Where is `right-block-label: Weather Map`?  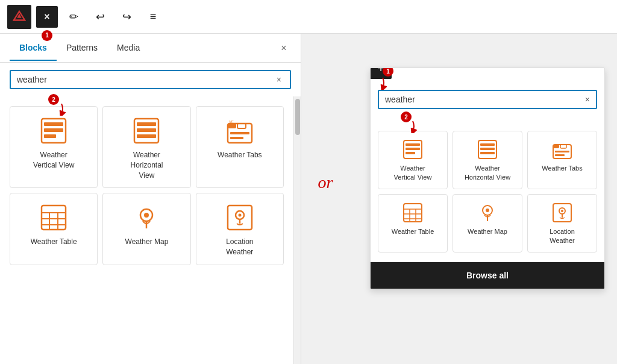 right-block-label: Weather Map is located at coordinates (487, 231).